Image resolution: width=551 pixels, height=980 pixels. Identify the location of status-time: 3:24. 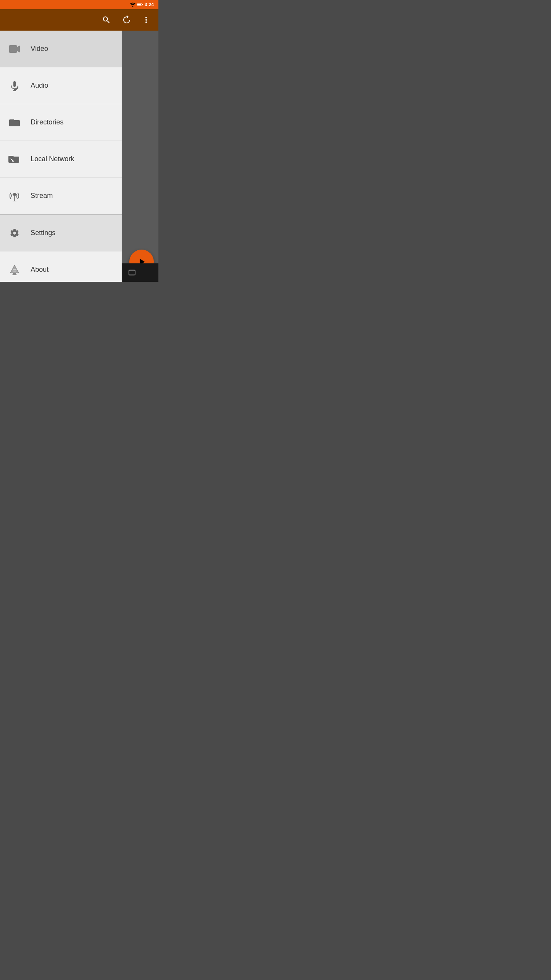
(149, 5).